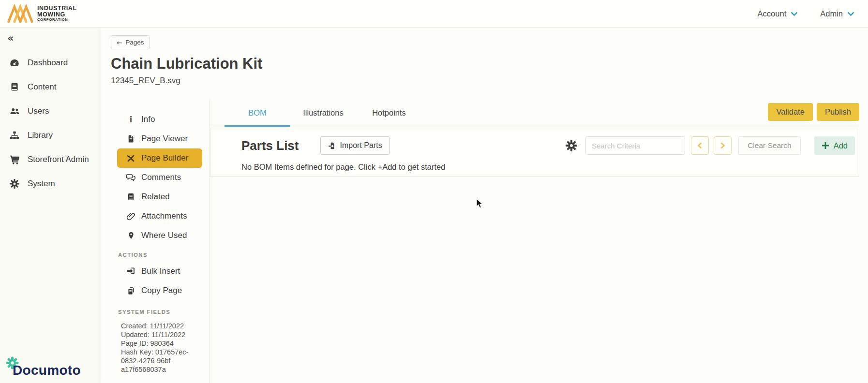 The width and height of the screenshot is (868, 383). Describe the element at coordinates (165, 158) in the screenshot. I see `panel-item-label: Page Builder` at that location.